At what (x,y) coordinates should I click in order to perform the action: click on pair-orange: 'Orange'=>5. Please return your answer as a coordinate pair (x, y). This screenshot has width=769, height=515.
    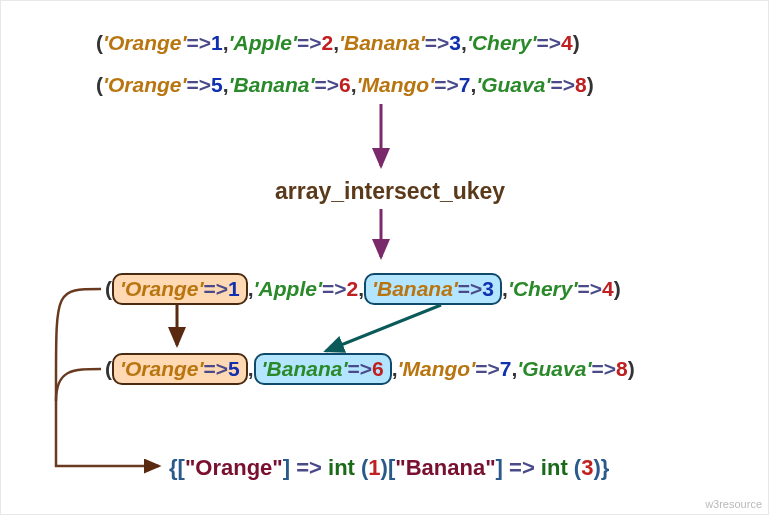
    Looking at the image, I should click on (163, 84).